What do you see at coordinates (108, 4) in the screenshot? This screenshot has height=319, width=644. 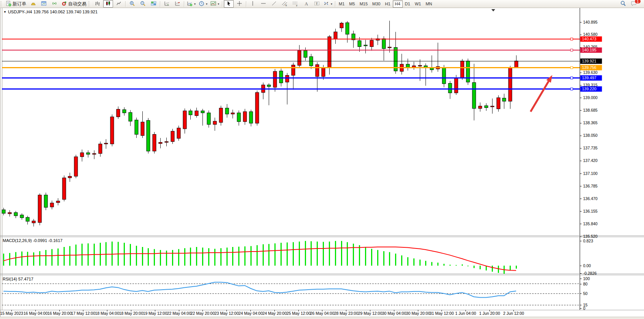 I see `candlestick-chart-button` at bounding box center [108, 4].